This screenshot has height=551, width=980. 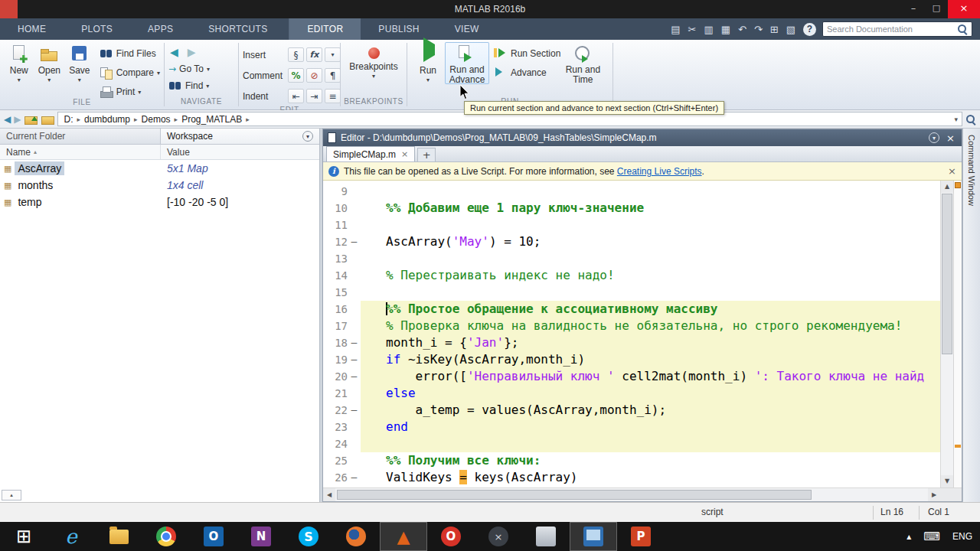 I want to click on help-button: ?, so click(x=810, y=29).